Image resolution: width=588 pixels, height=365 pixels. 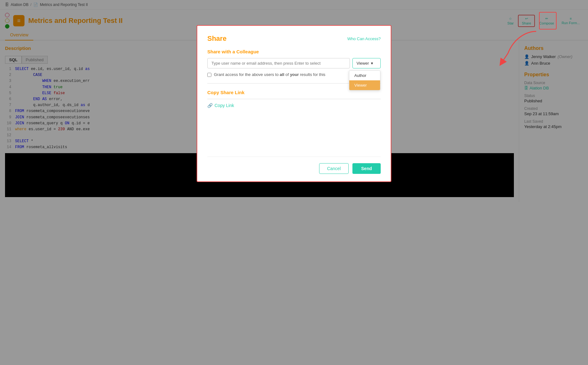 What do you see at coordinates (210, 105) in the screenshot?
I see `link-icon: 🔗` at bounding box center [210, 105].